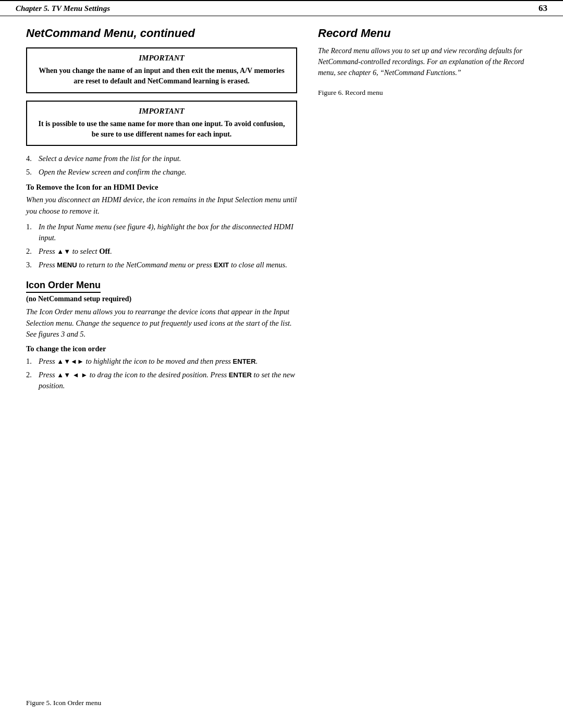 The width and height of the screenshot is (563, 728). I want to click on record-title: Record Menu, so click(430, 33).